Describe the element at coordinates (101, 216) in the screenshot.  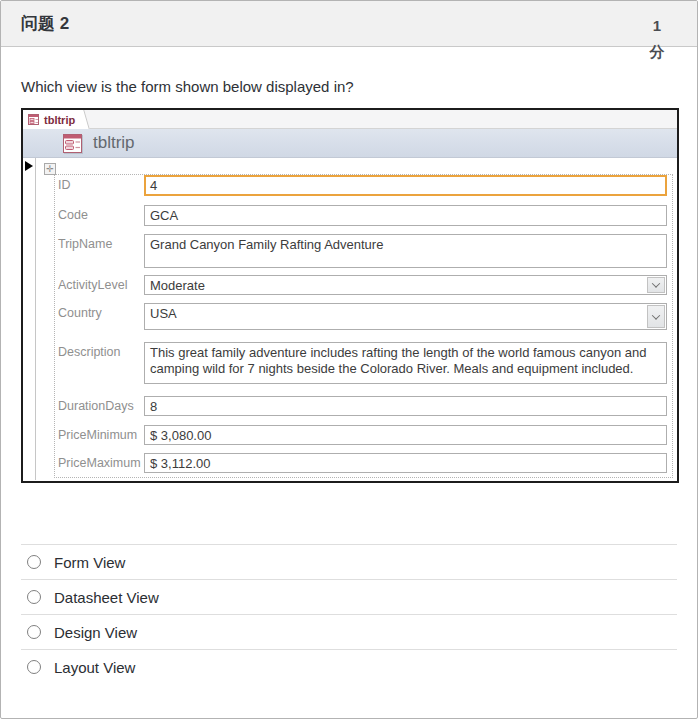
I see `field-label: Code` at that location.